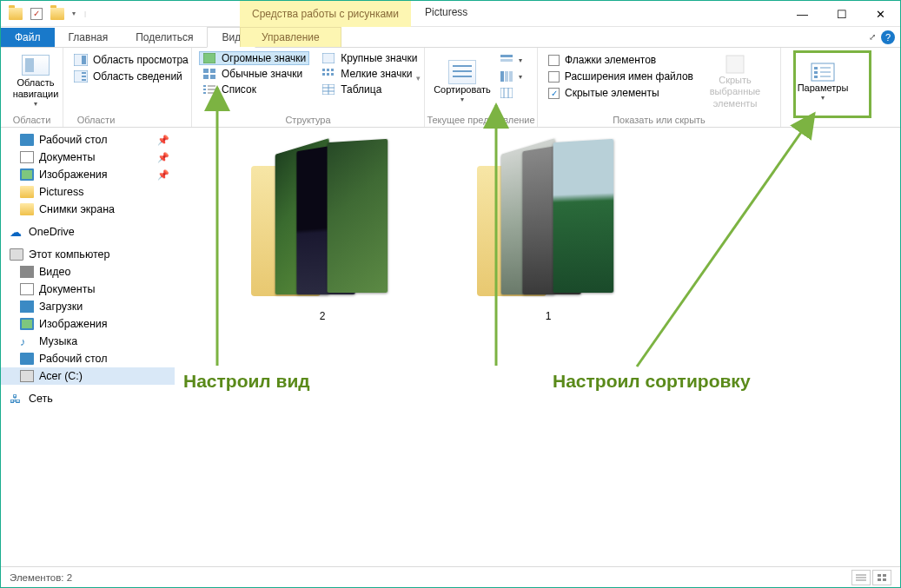 This screenshot has width=901, height=588. I want to click on tree-network: 🖧Сеть, so click(88, 399).